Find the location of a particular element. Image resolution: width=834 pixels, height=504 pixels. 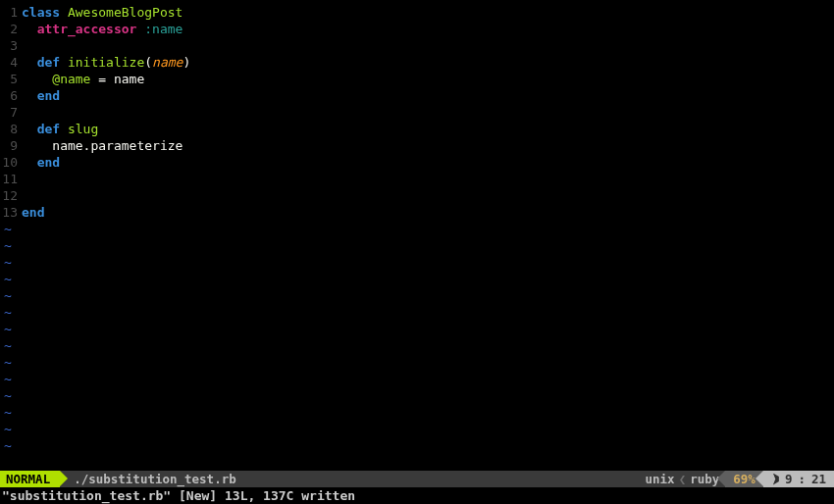

code-line: 2 attr_accessor :name is located at coordinates (417, 29).